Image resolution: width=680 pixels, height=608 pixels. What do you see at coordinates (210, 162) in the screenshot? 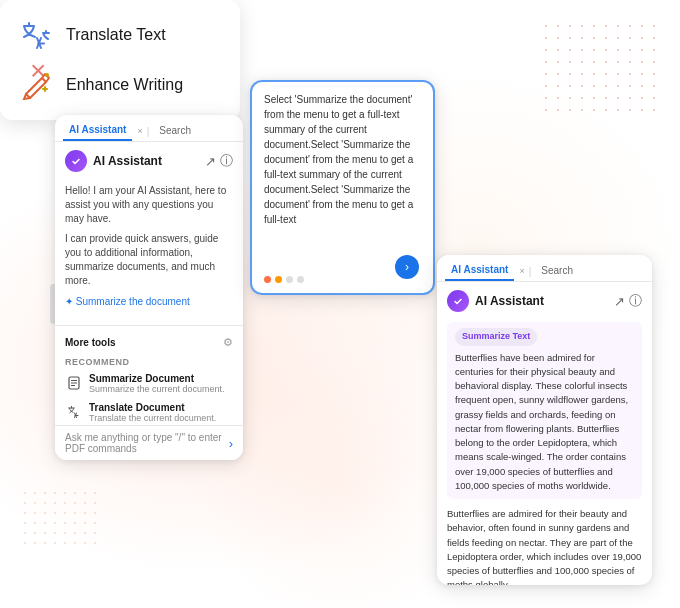
I see `share-icon-left: ↗` at bounding box center [210, 162].